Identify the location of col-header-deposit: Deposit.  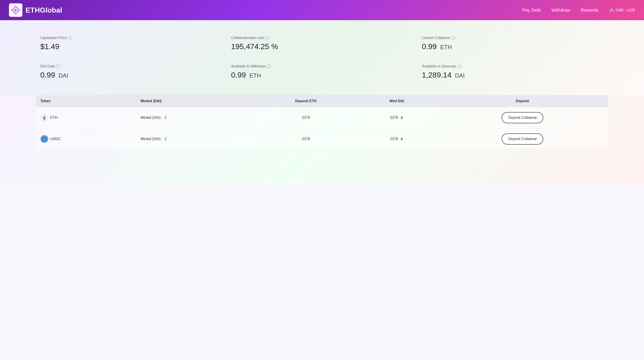
(522, 101).